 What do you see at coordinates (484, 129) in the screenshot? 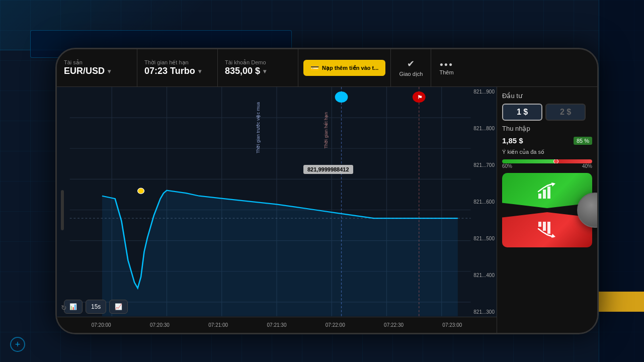
I see `price-label-800: 821...800` at bounding box center [484, 129].